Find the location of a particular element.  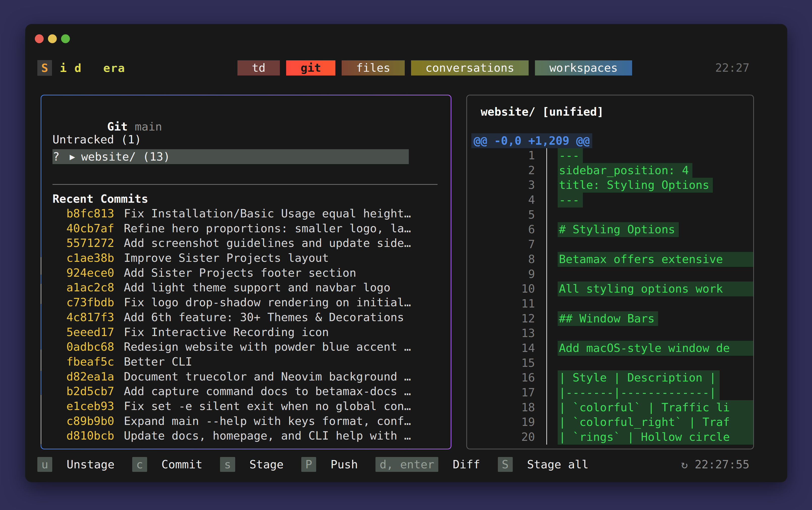

tab-git: git is located at coordinates (311, 68).